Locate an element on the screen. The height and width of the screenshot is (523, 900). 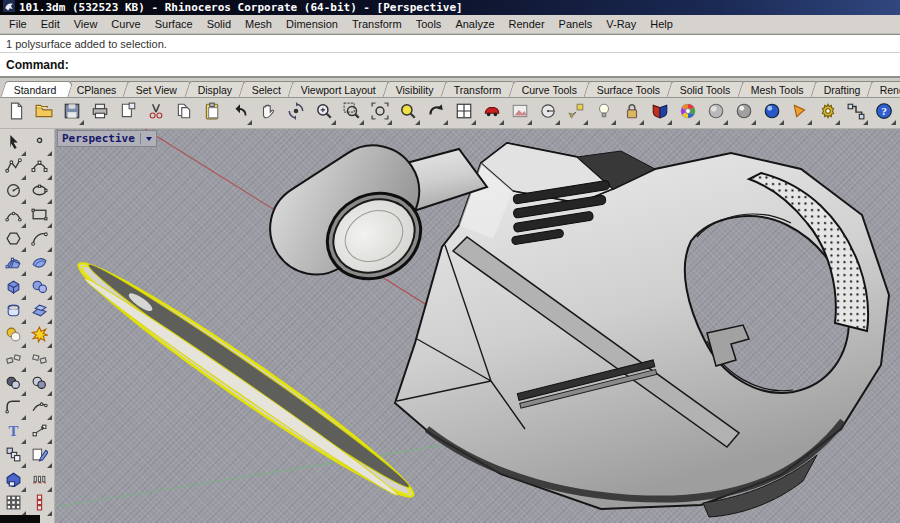
toolbar-button-lights is located at coordinates (604, 113).